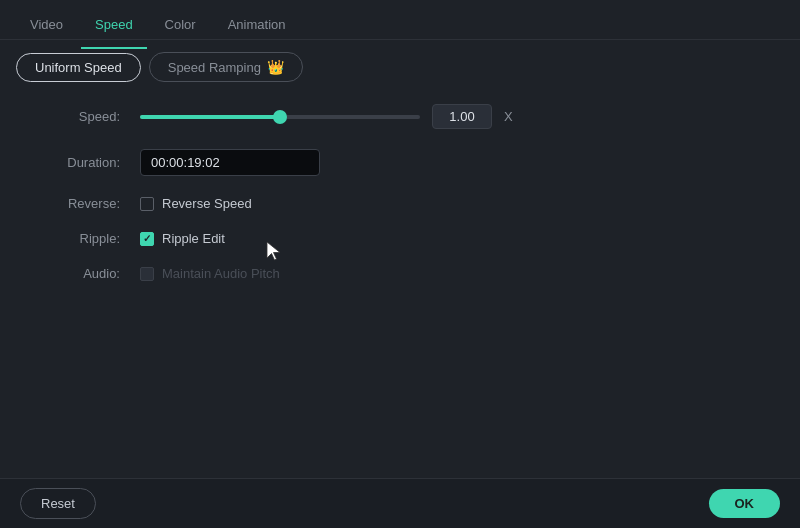 This screenshot has width=800, height=528. What do you see at coordinates (226, 67) in the screenshot?
I see `subtab-speed-ramping: Speed Ramping 👑` at bounding box center [226, 67].